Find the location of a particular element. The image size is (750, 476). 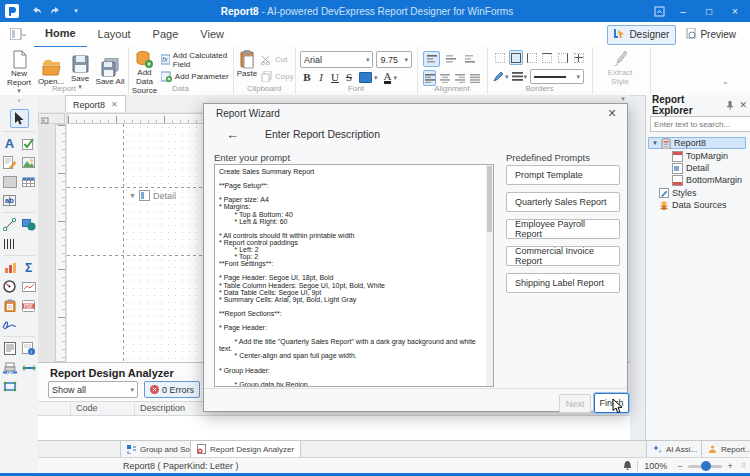

tab-home: Home is located at coordinates (60, 34).